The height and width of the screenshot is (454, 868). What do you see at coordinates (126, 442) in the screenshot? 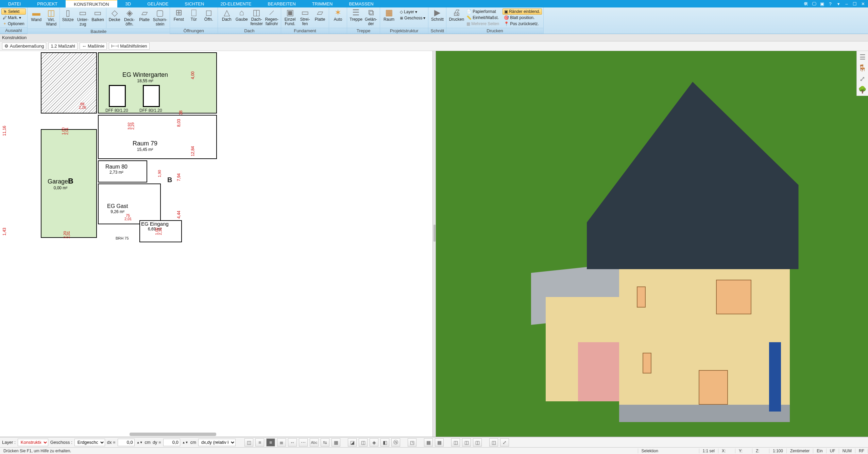
I see `dx-input` at bounding box center [126, 442].